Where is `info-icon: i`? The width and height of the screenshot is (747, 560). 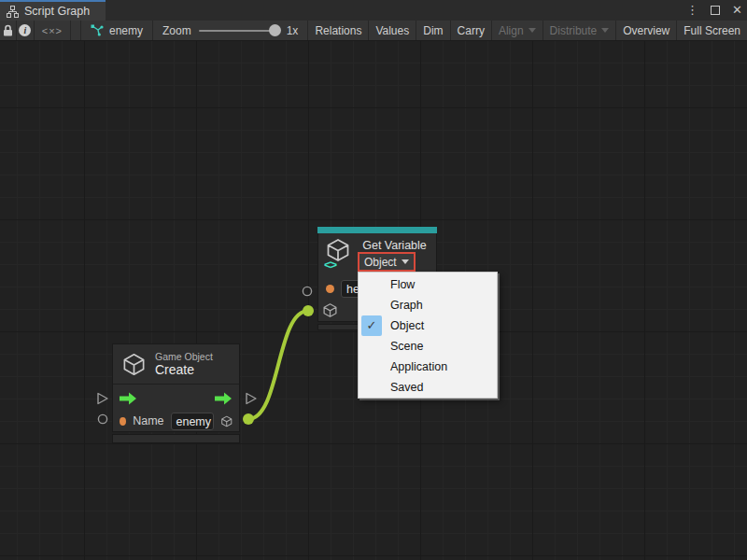
info-icon: i is located at coordinates (24, 30).